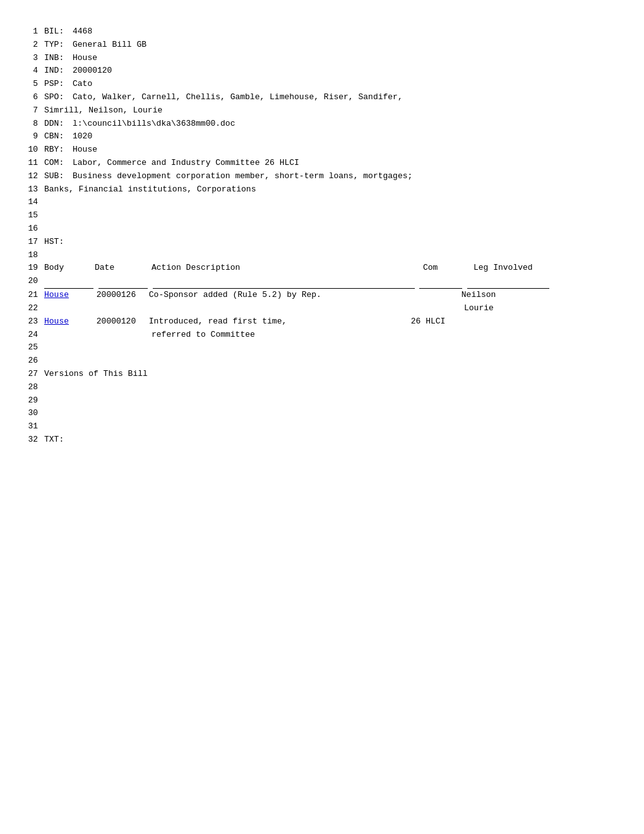 The image size is (644, 834). Describe the element at coordinates (335, 243) in the screenshot. I see `line-content: HST:` at that location.